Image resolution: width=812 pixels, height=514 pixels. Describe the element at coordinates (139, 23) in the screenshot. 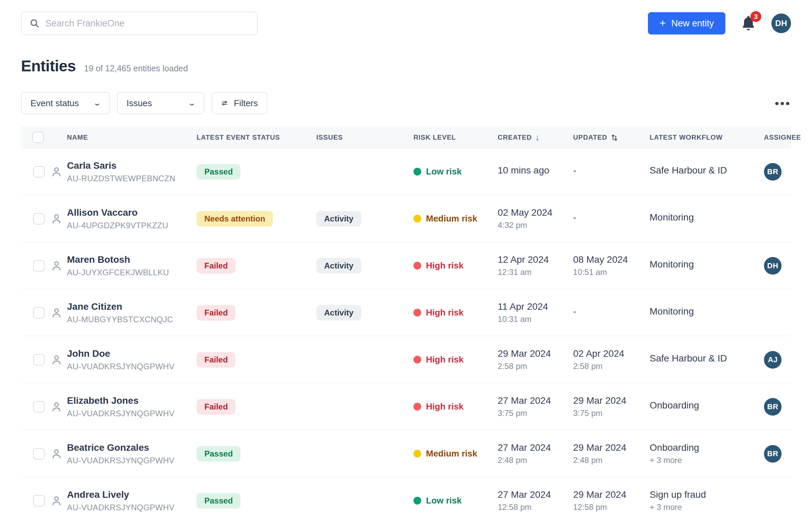

I see `search-box` at that location.